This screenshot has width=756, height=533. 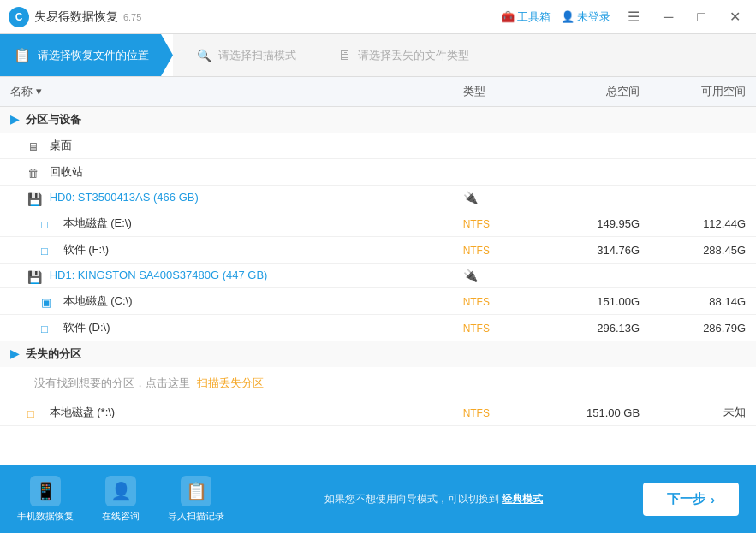 I want to click on toolbox-icon: 🧰, so click(x=508, y=17).